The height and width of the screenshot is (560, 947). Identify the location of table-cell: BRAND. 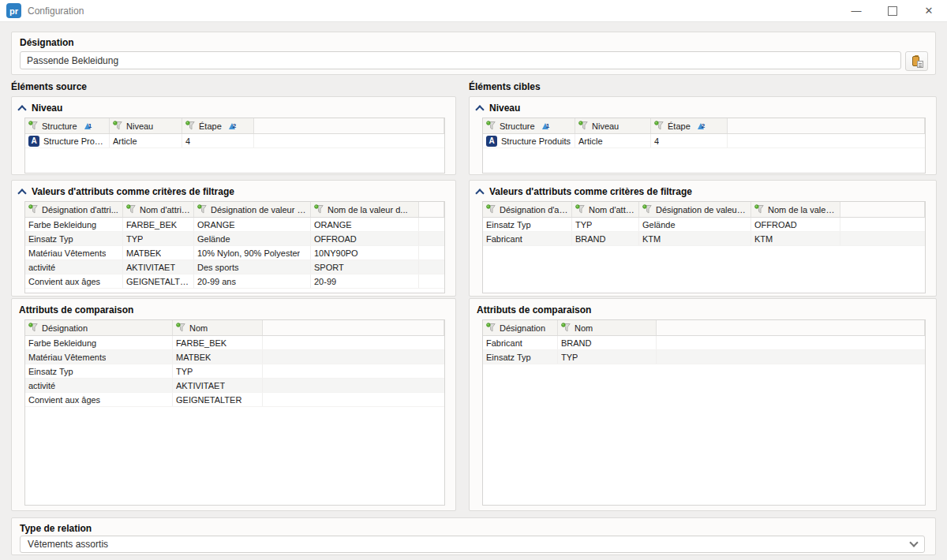
(608, 342).